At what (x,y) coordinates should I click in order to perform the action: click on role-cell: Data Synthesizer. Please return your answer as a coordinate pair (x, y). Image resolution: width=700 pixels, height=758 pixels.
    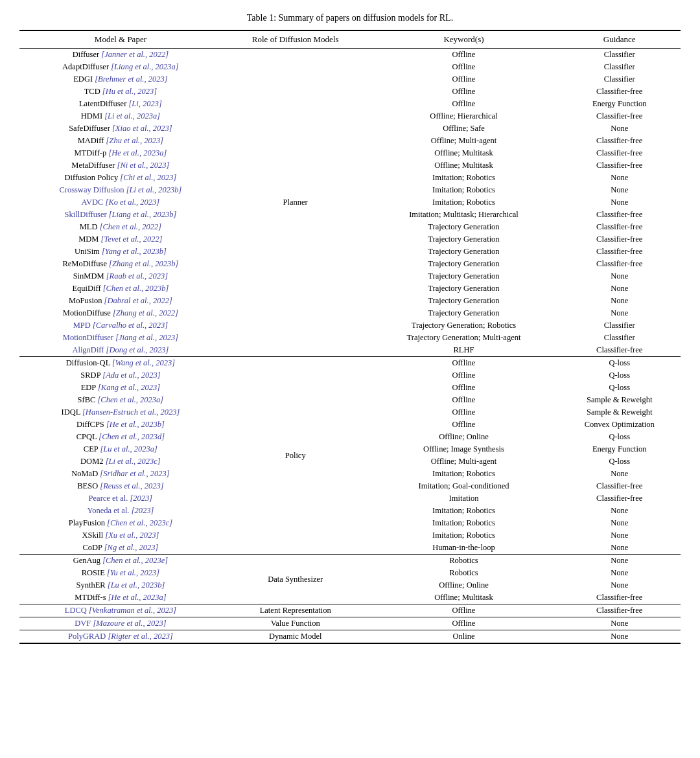
    Looking at the image, I should click on (296, 579).